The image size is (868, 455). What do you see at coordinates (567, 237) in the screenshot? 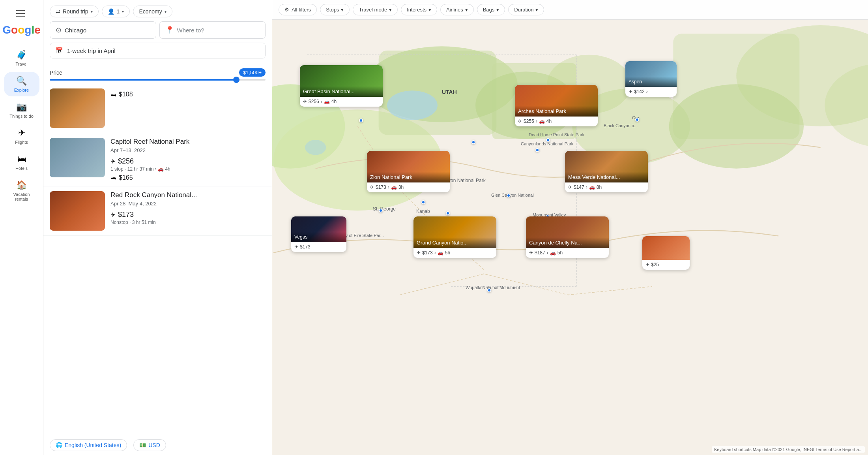
I see `map-card-chelly: Canyon de Chelly Na... ✈ $187 › 🚗 5h` at bounding box center [567, 237].